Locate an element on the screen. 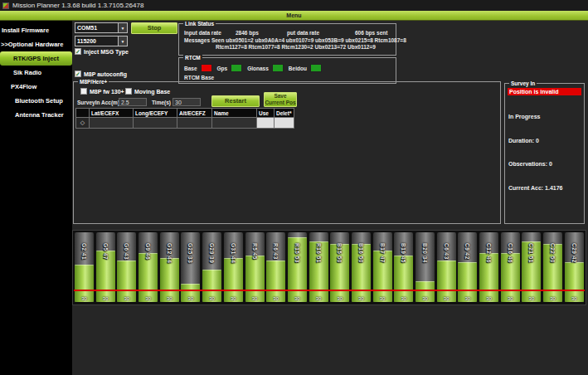  sidebar: Install Firmware >>Optional Hardware RTK… is located at coordinates (36, 197).